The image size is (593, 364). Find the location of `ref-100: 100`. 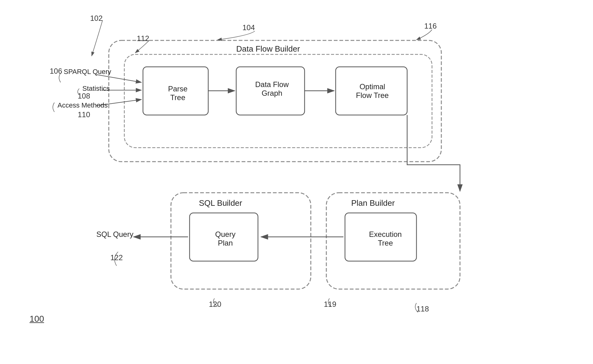

ref-100: 100 is located at coordinates (37, 319).